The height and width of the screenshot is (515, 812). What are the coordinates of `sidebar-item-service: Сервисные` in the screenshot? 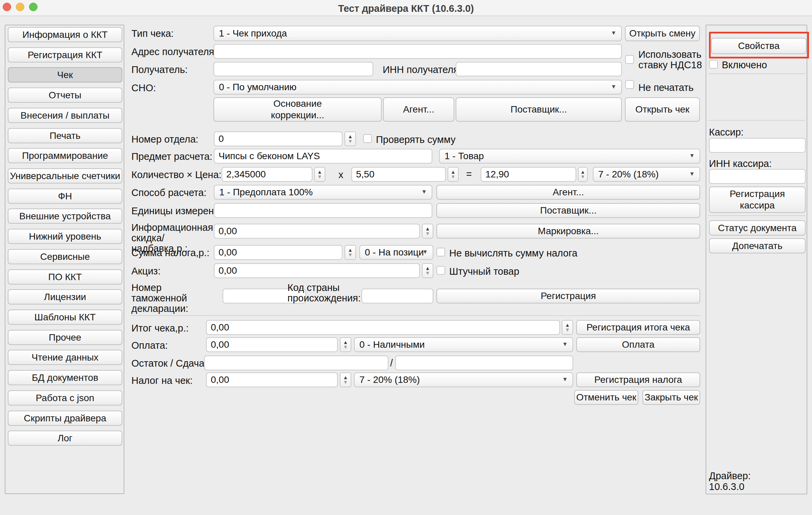 It's located at (65, 257).